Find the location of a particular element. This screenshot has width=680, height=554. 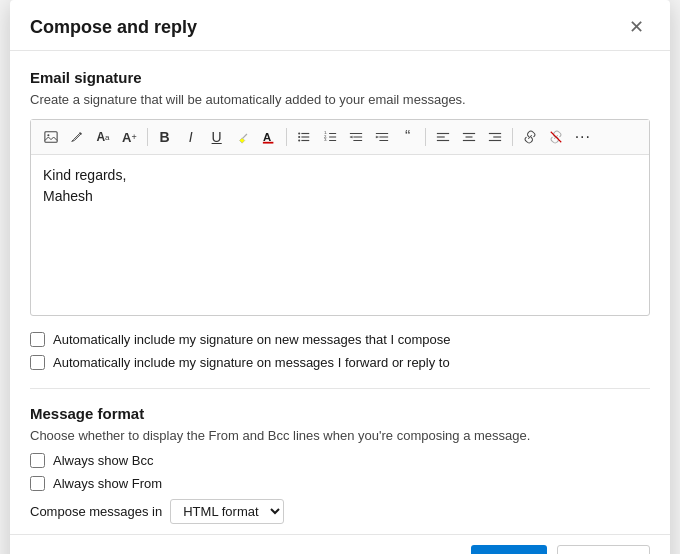

message-format-title: Message format is located at coordinates (340, 414).